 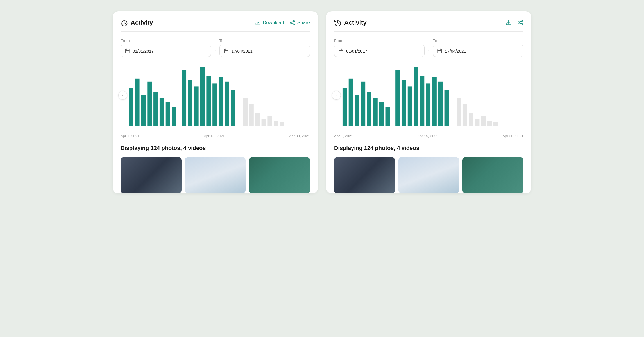 I want to click on chart-prev-right: ‹, so click(x=336, y=95).